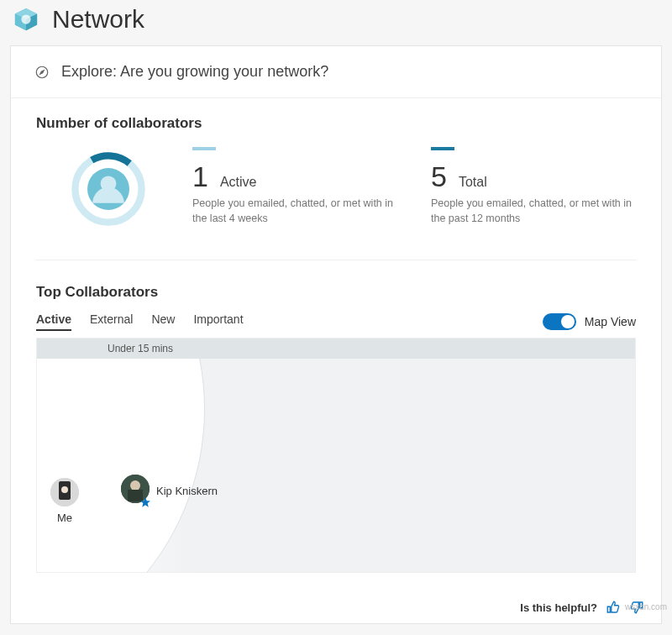 The width and height of the screenshot is (672, 635). What do you see at coordinates (42, 72) in the screenshot?
I see `compass-icon` at bounding box center [42, 72].